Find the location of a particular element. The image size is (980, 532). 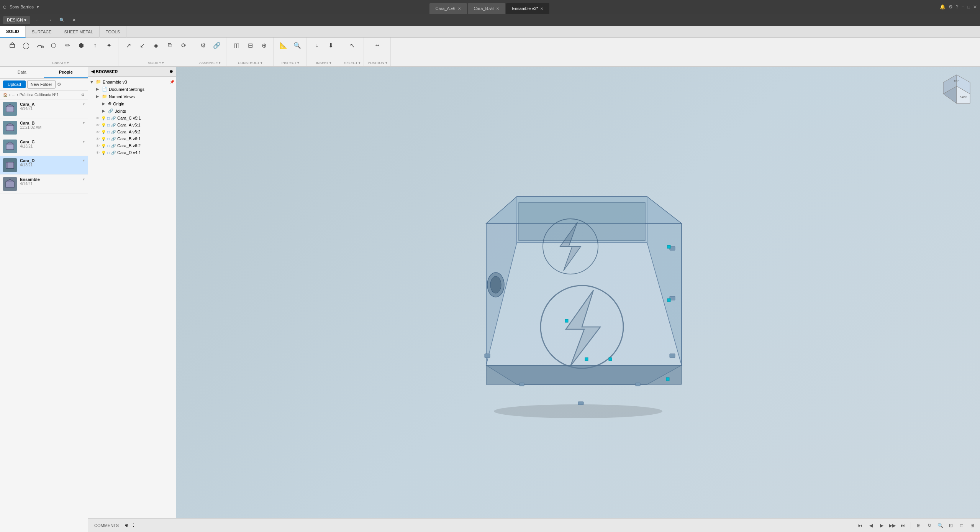

create-sketch-icon: ✏ is located at coordinates (67, 45).